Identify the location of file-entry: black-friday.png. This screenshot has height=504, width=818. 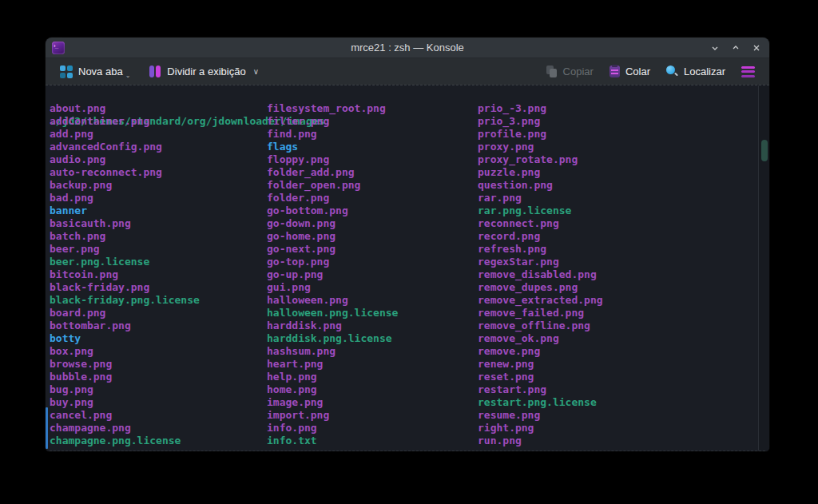
(125, 288).